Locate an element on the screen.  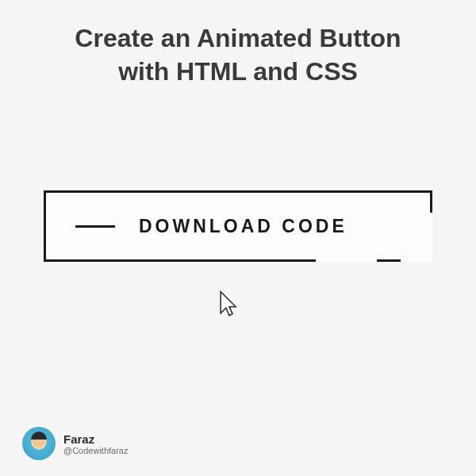
author-handle: @Codewithfaraz is located at coordinates (95, 451).